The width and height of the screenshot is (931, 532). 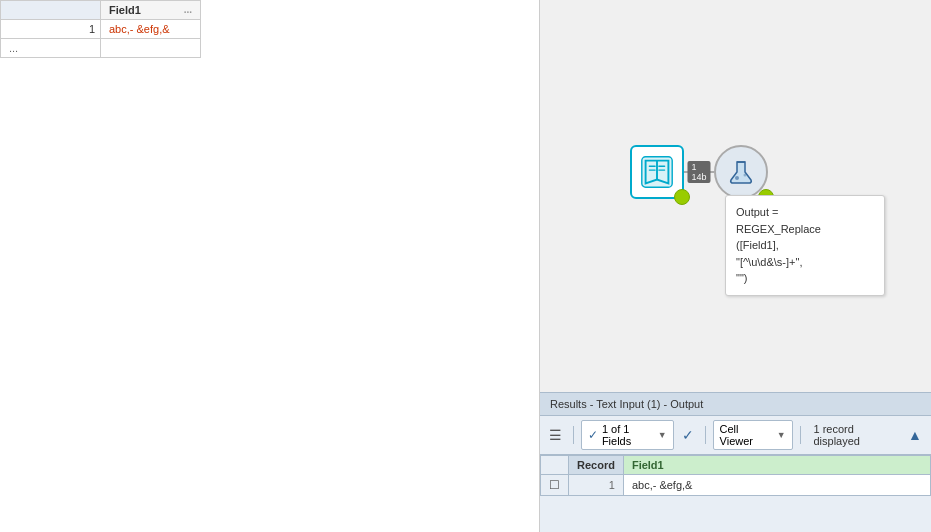 What do you see at coordinates (688, 435) in the screenshot?
I see `confirm-icon: ✓` at bounding box center [688, 435].